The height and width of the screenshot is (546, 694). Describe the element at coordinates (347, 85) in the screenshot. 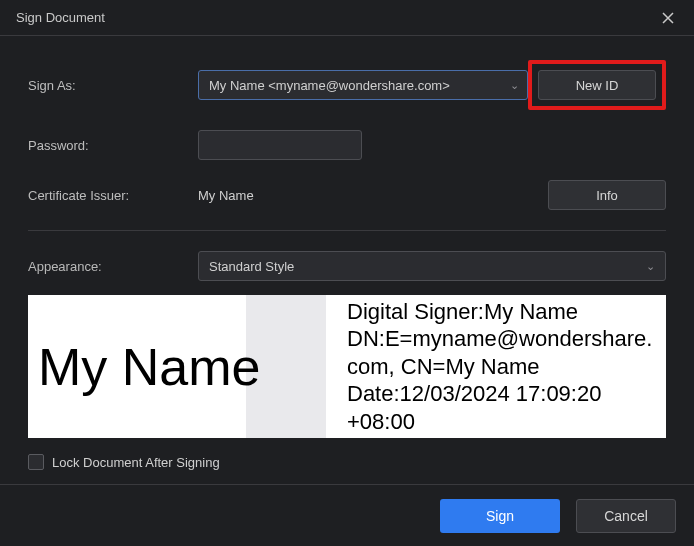

I see `sign-as-row: Sign As: My Name <myname@wondershare.com…` at that location.